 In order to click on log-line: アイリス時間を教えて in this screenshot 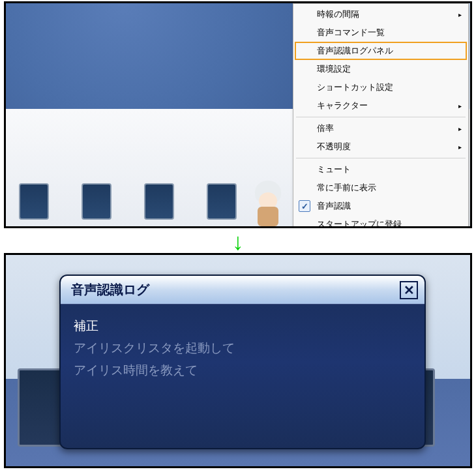, I will do `click(243, 370)`.